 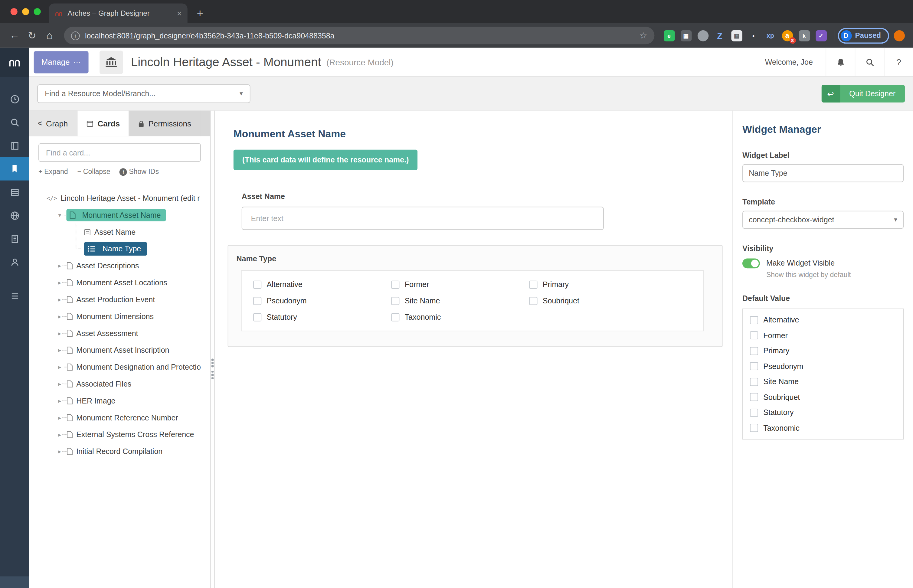 What do you see at coordinates (899, 36) in the screenshot?
I see `browser-update-icon` at bounding box center [899, 36].